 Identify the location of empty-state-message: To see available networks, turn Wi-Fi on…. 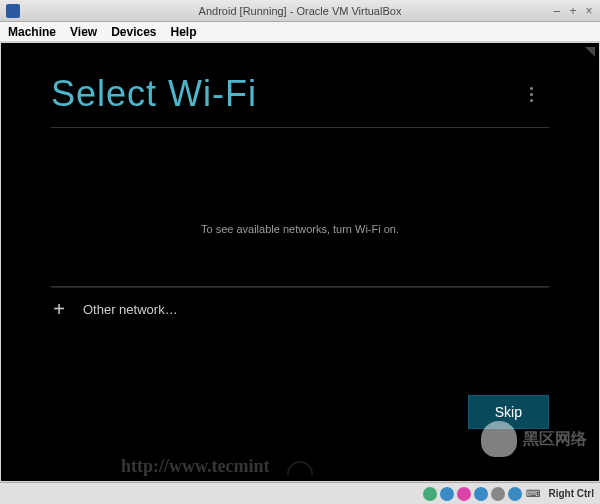
(300, 229).